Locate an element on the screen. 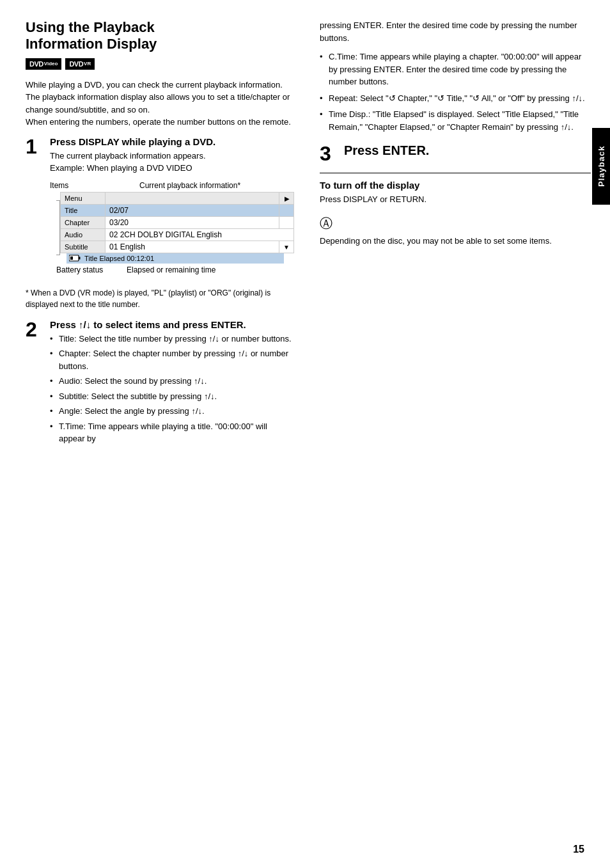  list-item: T.Time: Time appears while playing a tit… is located at coordinates (172, 432).